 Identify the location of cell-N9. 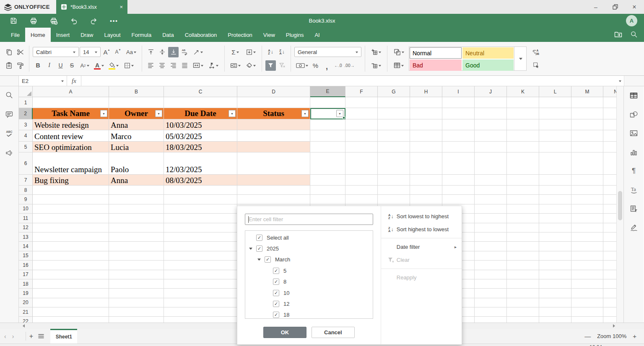
(610, 199).